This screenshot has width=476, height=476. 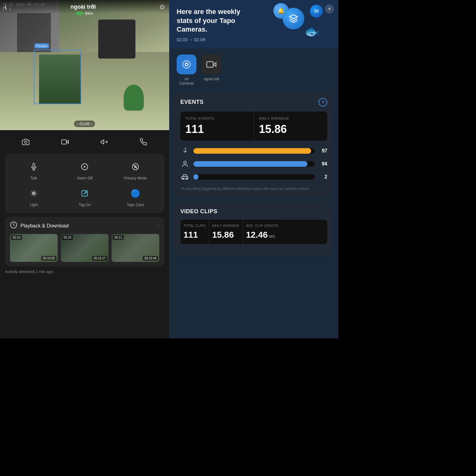 What do you see at coordinates (14, 226) in the screenshot?
I see `playback-icon` at bounding box center [14, 226].